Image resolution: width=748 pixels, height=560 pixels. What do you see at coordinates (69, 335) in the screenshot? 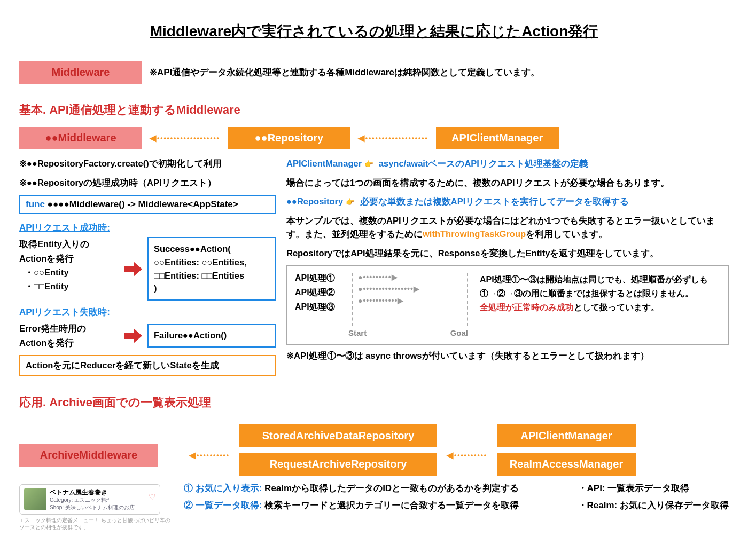
I see `failure-left-text: Error発生時用の Actionを発行` at bounding box center [69, 335].